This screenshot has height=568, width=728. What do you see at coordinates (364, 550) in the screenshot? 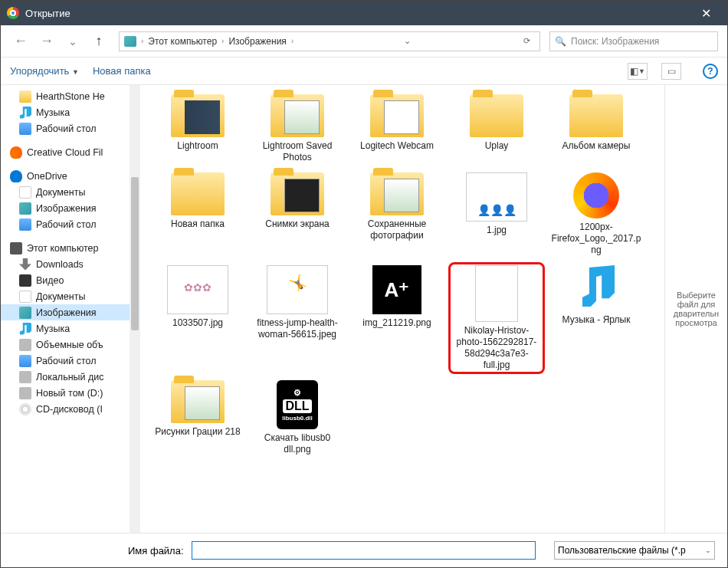
I see `bottom-bar: Имя файла: Пользовательские файлы (*.p ⌄…` at bounding box center [364, 550].